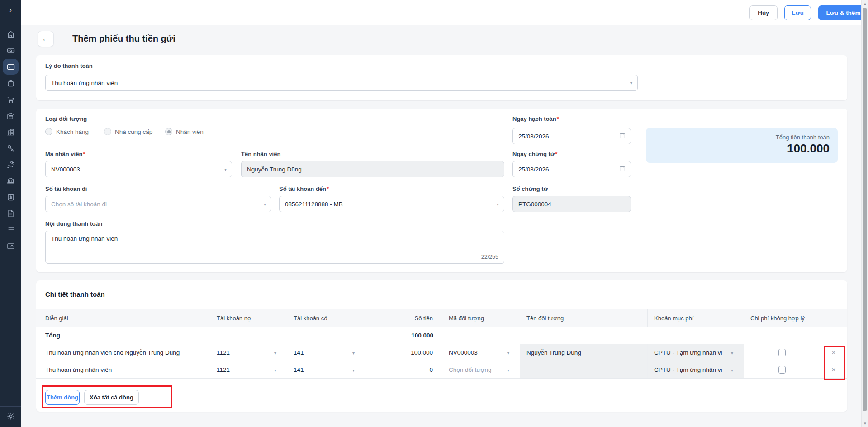 The width and height of the screenshot is (868, 427). I want to click on account-to-select: 0856211128888 - MB ▾, so click(392, 204).